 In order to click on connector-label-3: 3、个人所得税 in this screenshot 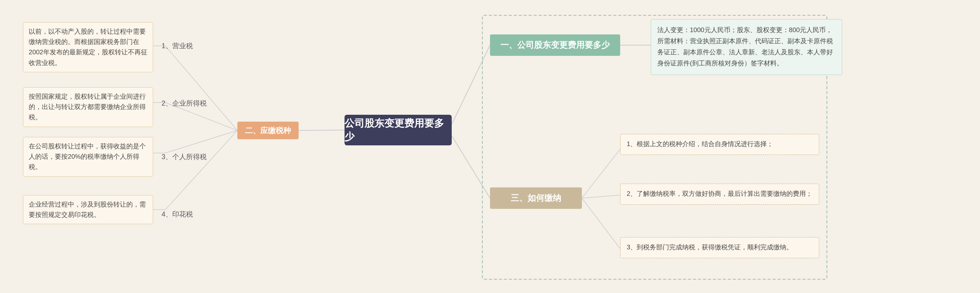, I will do `click(184, 157)`.